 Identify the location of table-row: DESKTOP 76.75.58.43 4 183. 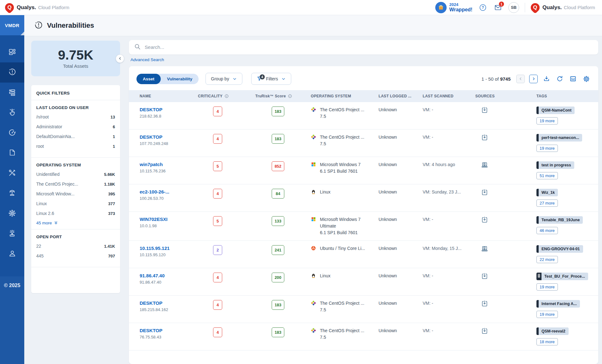
(364, 337).